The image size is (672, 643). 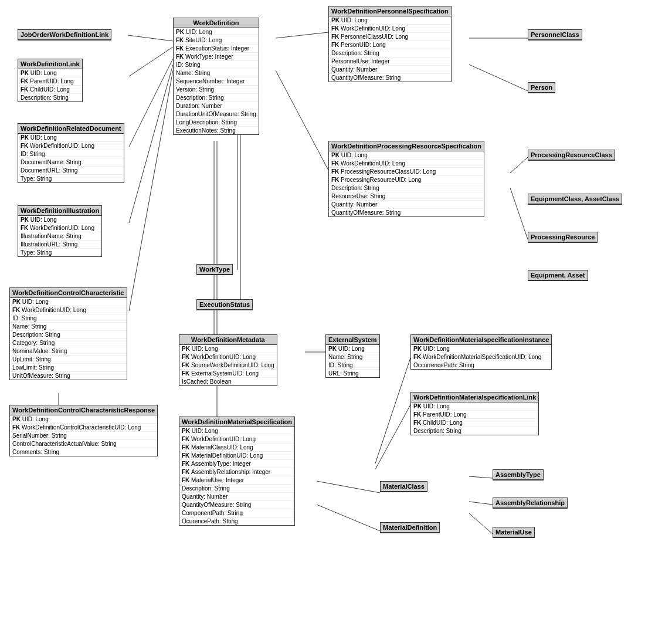 I want to click on entity-joborderworkdefinitionlink: JobOrderWorkDefinitionLink, so click(x=65, y=35).